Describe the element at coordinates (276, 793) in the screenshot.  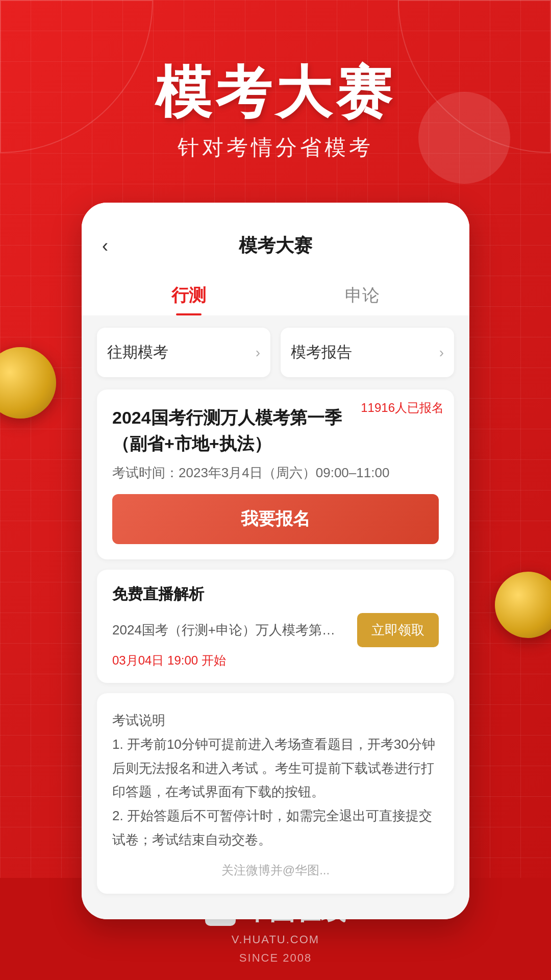
I see `description-card: 考试说明 1. 开考前10分钟可提前进入考场查看题目，开考30分钟后则无法报名和…` at that location.